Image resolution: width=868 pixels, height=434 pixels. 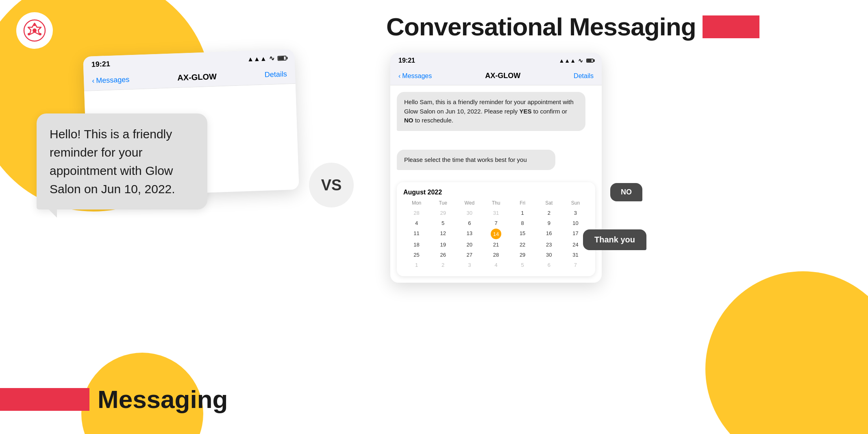 I want to click on right-section: 19:21 ▲▲▲ ∿ ‹ Messages AX-GLOW Details H…, so click(x=496, y=168).